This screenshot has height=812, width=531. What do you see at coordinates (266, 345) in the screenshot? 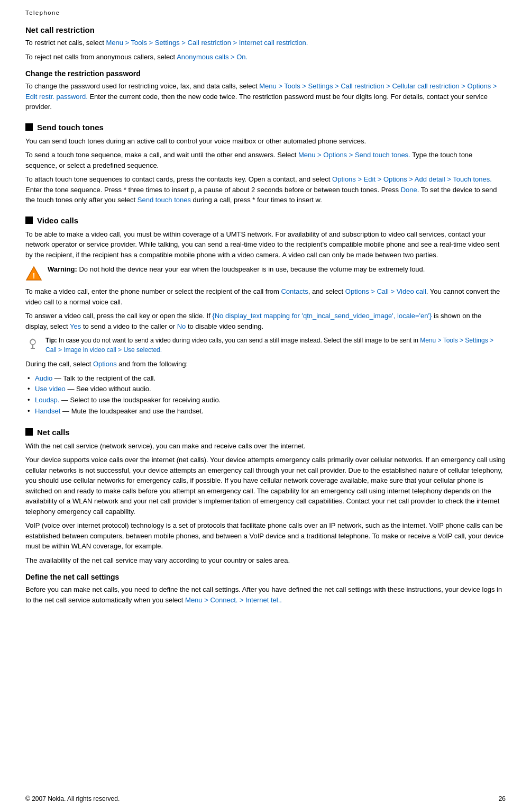
I see `tip-box: Tip: In case you do not want to send a v…` at bounding box center [266, 345].